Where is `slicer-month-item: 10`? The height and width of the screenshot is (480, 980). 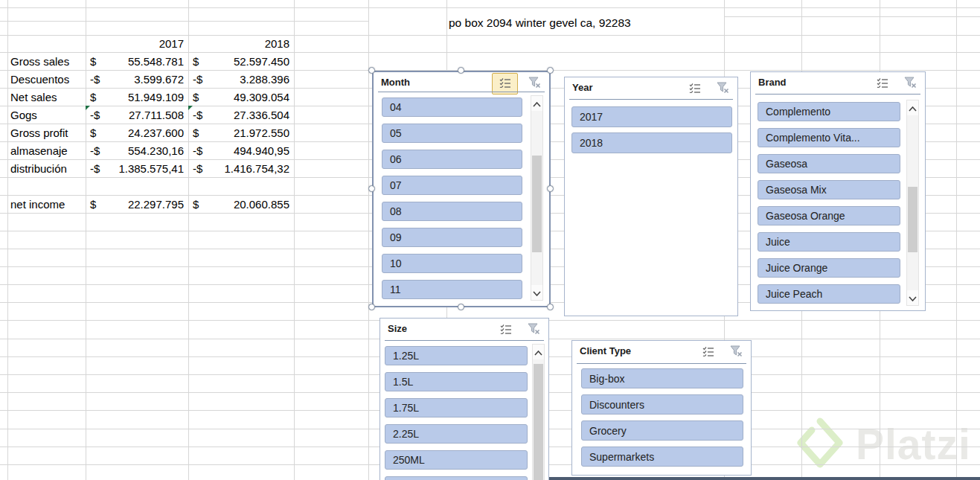
slicer-month-item: 10 is located at coordinates (452, 263).